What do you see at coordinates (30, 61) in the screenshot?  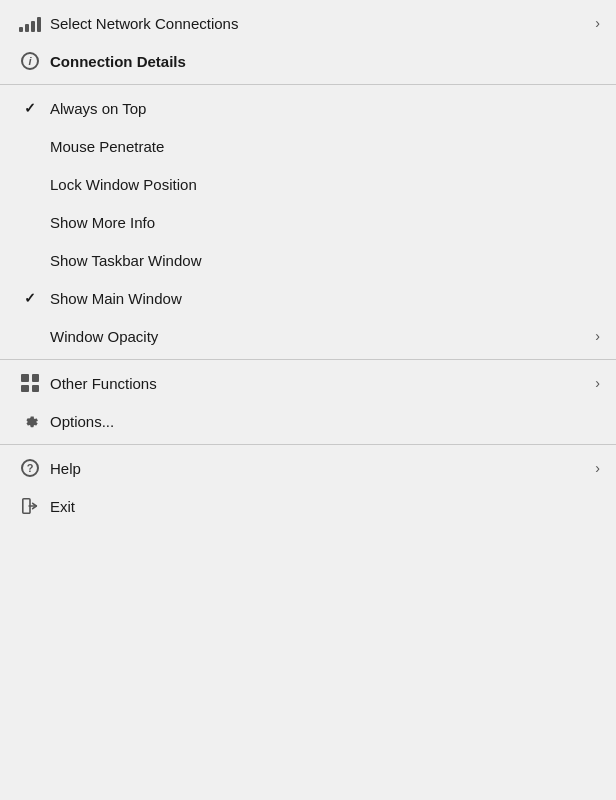 I see `info-icon: i` at bounding box center [30, 61].